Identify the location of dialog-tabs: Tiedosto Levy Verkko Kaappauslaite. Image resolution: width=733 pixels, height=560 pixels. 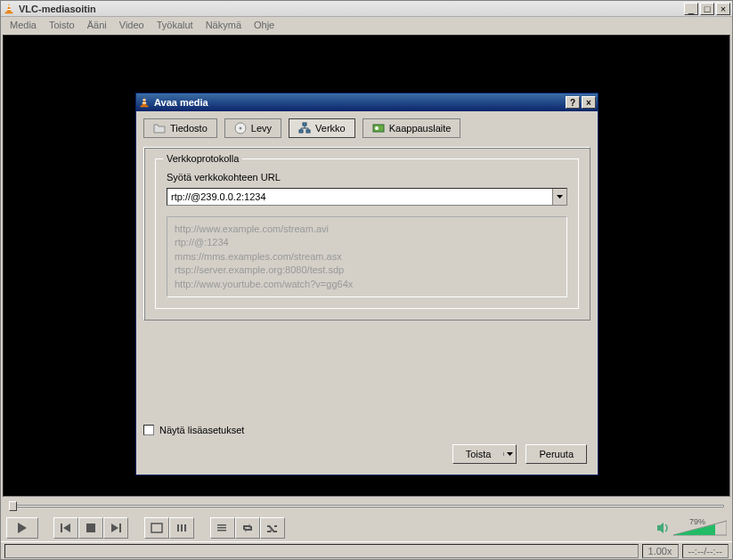
(367, 128).